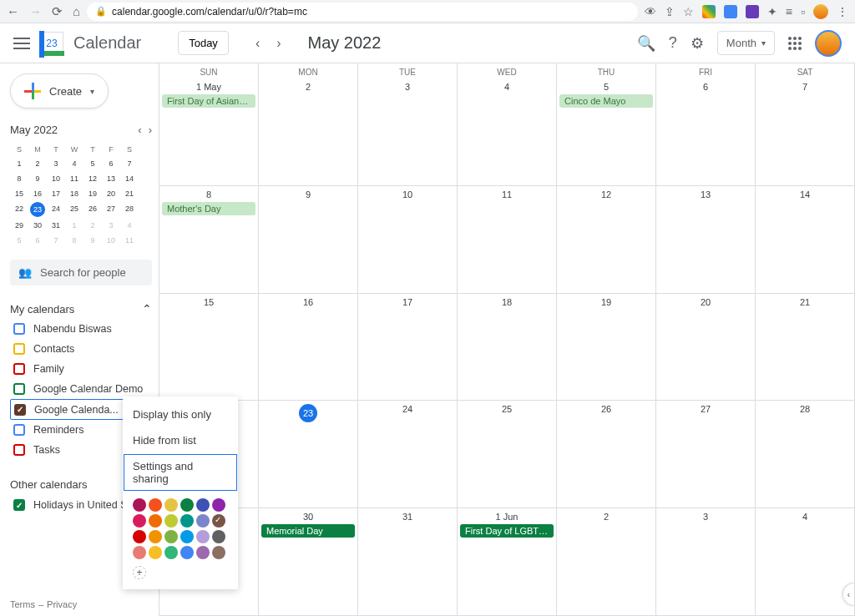 Image resolution: width=855 pixels, height=616 pixels. What do you see at coordinates (646, 43) in the screenshot?
I see `search-icon: 🔍` at bounding box center [646, 43].